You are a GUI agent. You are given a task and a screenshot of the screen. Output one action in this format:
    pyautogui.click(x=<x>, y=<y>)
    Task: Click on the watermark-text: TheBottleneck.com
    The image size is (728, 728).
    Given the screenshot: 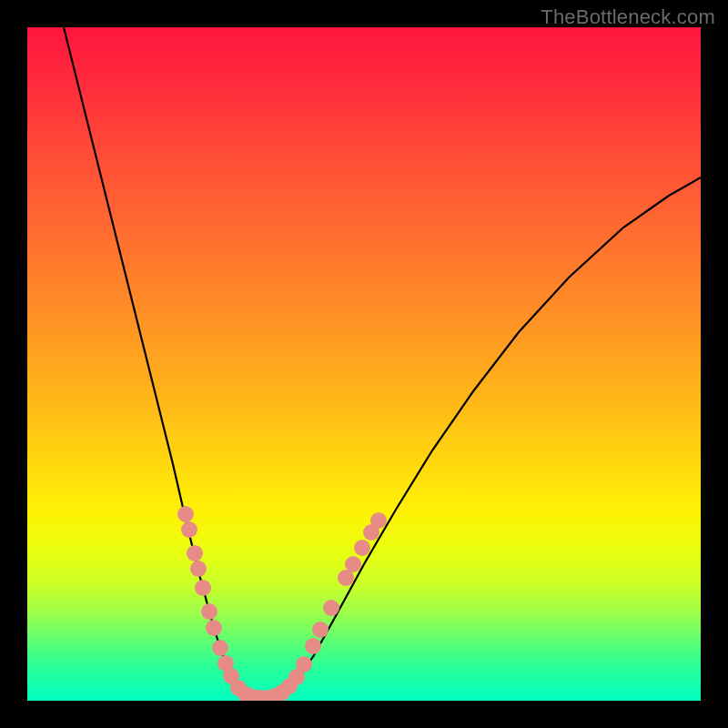 What is the action you would take?
    pyautogui.click(x=628, y=17)
    